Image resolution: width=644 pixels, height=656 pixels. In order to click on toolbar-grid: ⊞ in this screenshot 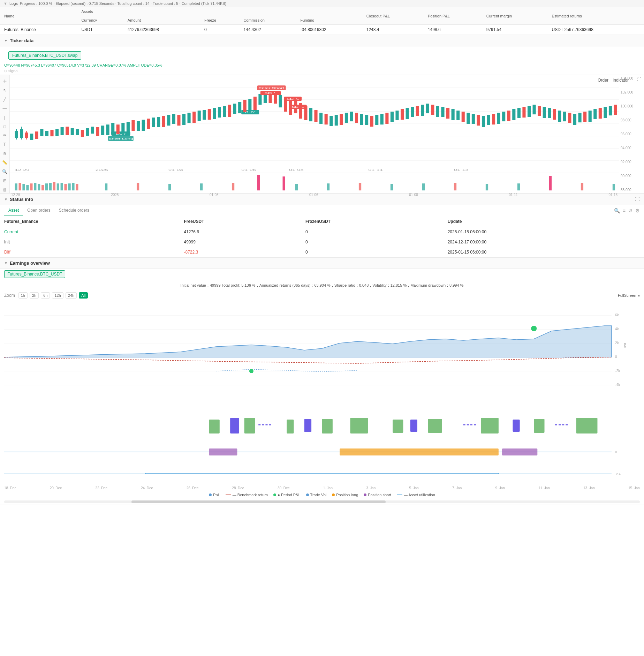, I will do `click(5, 181)`.